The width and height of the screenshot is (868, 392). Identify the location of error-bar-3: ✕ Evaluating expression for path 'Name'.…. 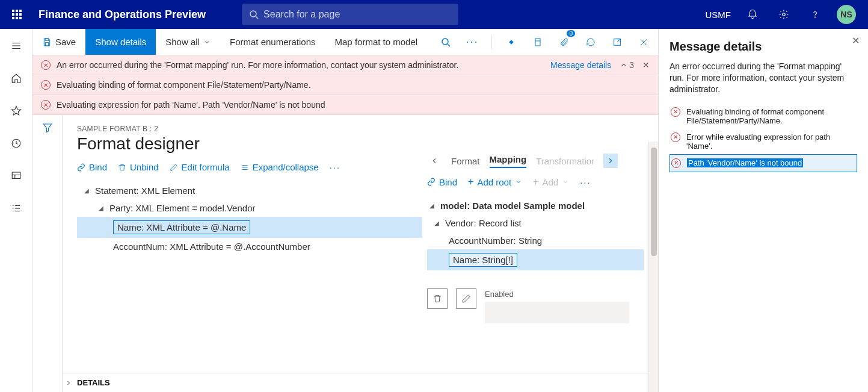
(345, 105).